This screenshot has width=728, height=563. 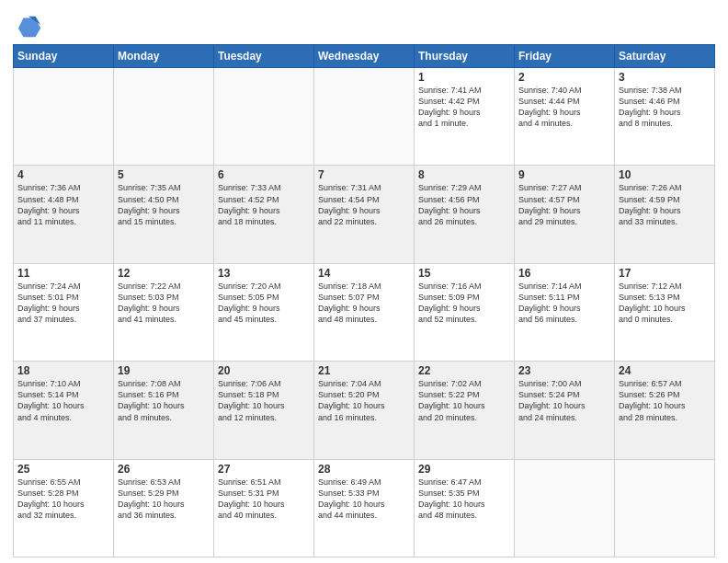 I want to click on day-info: Sunrise: 7:27 AM Sunset: 4:57 PM Dayligh…, so click(x=564, y=204).